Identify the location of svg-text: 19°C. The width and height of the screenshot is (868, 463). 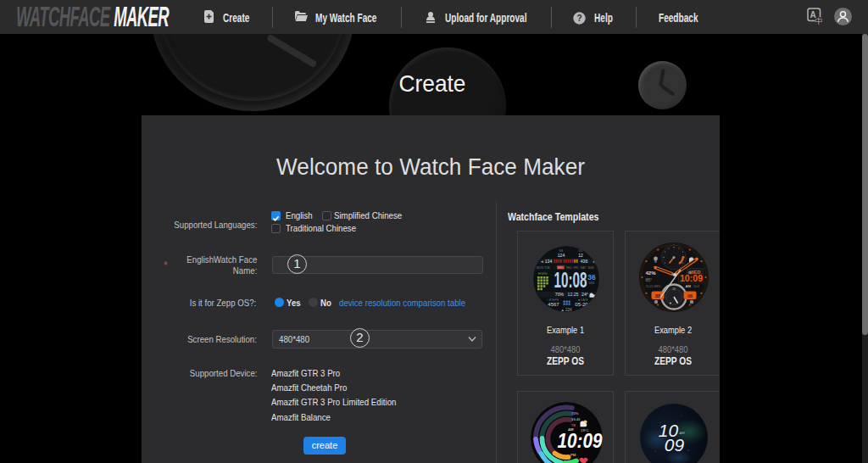
(585, 431).